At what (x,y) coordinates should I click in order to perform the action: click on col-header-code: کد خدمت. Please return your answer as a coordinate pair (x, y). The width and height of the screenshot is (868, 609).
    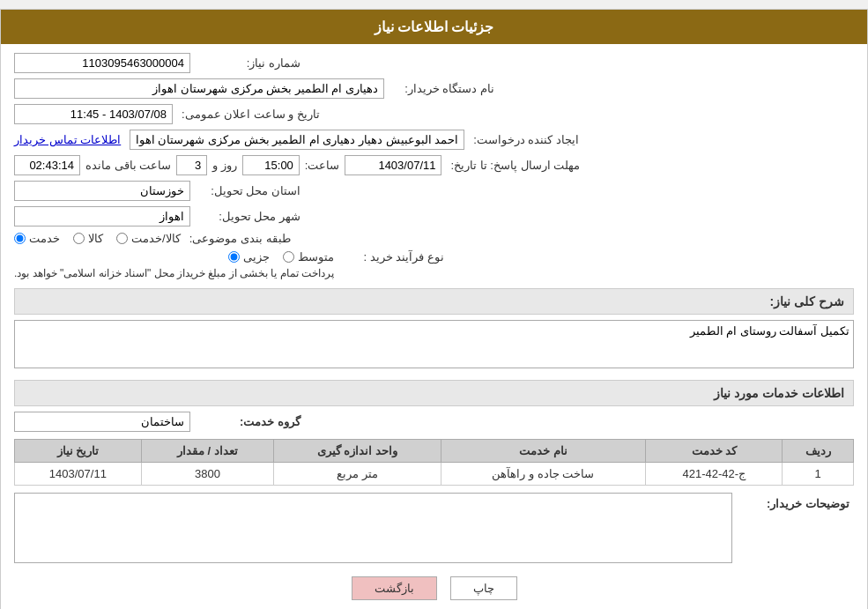
    Looking at the image, I should click on (714, 451).